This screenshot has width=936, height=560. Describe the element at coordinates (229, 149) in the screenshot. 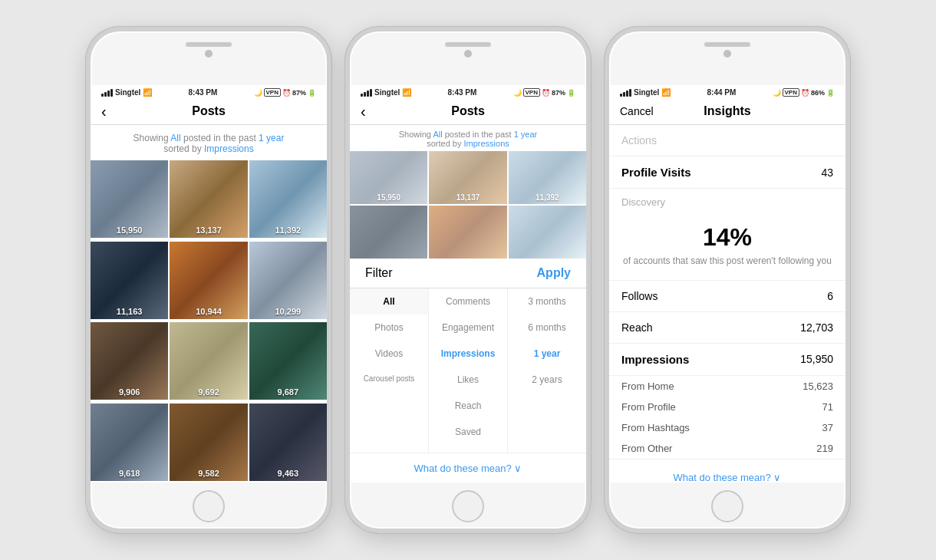

I see `impressions-label-1: Impressions` at that location.